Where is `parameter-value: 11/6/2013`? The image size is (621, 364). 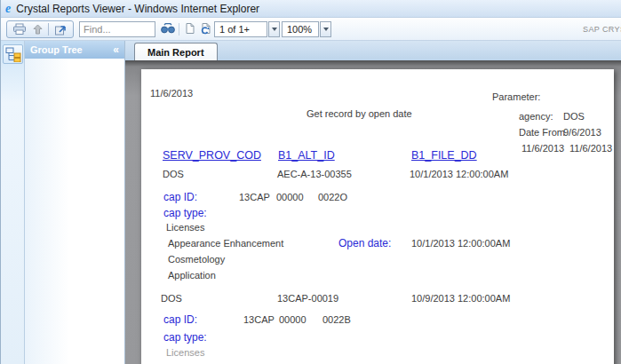 parameter-value: 11/6/2013 is located at coordinates (591, 148).